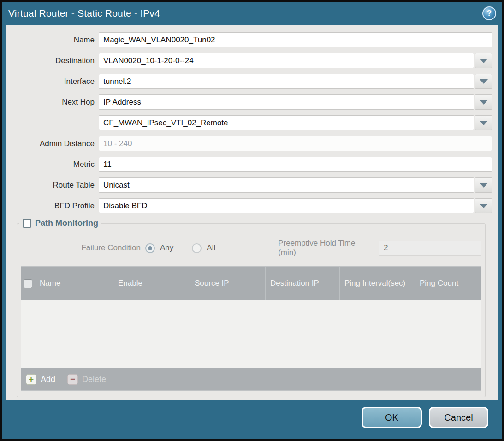 Image resolution: width=504 pixels, height=441 pixels. I want to click on admin-distance-row: Admin Distance, so click(250, 144).